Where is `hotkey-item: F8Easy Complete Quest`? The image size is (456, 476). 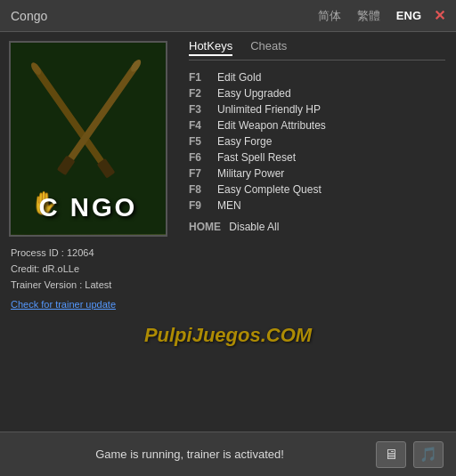
hotkey-item: F8Easy Complete Quest is located at coordinates (317, 190).